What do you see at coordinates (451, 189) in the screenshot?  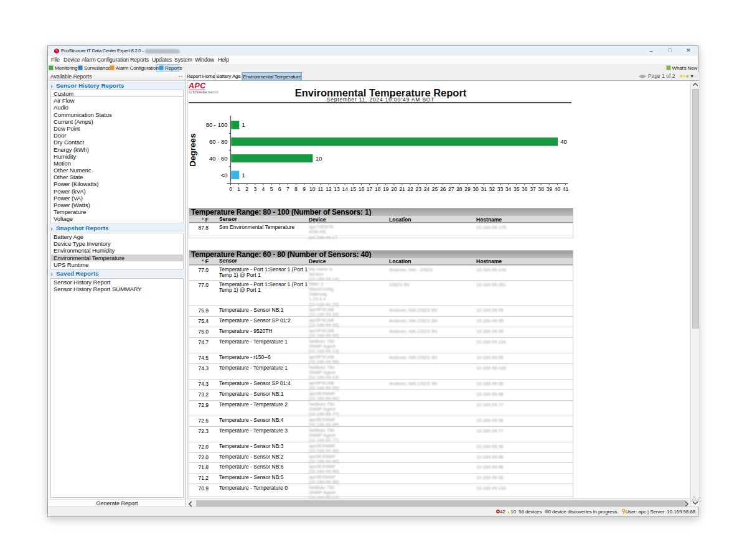 I see `svg-text: 27` at bounding box center [451, 189].